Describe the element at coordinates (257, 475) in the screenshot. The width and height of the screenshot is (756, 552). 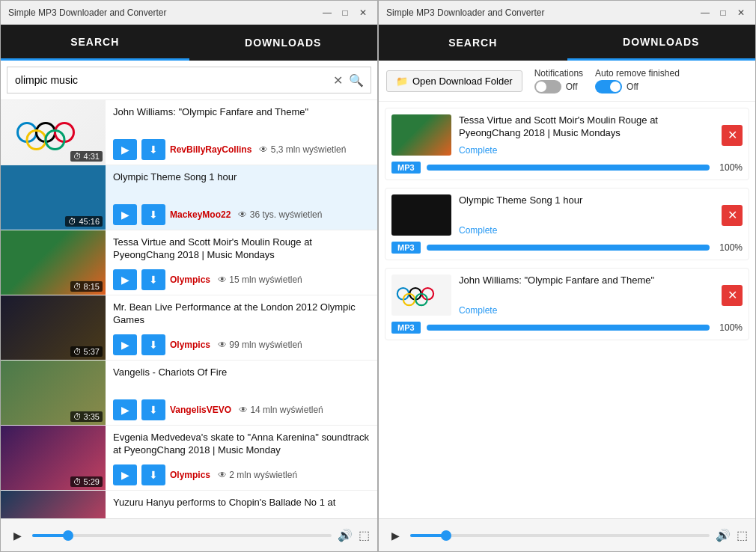
I see `view-count: 👁 2 mln wyświetleń` at that location.